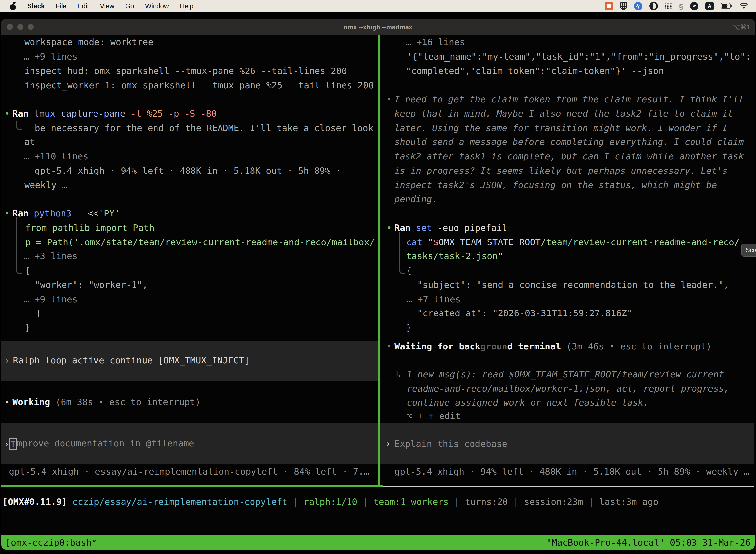 This screenshot has height=554, width=756. What do you see at coordinates (83, 6) in the screenshot?
I see `menu-edit: Edit` at bounding box center [83, 6].